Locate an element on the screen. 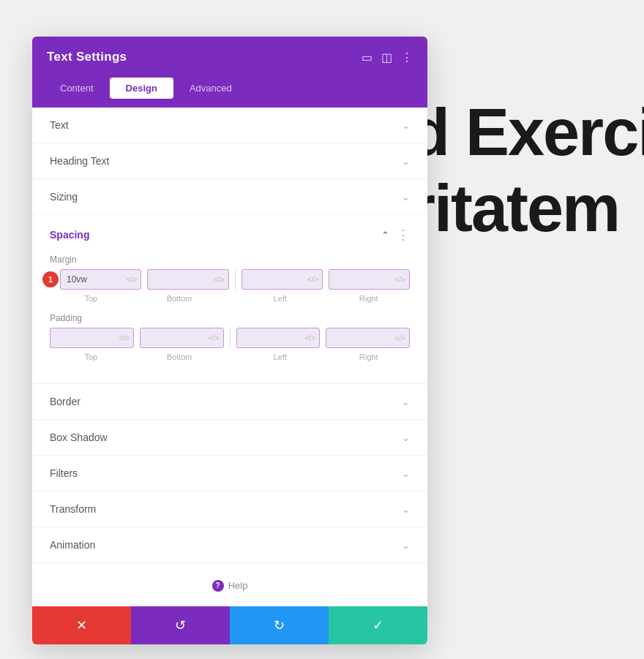  tab-advanced: Advanced is located at coordinates (211, 88).